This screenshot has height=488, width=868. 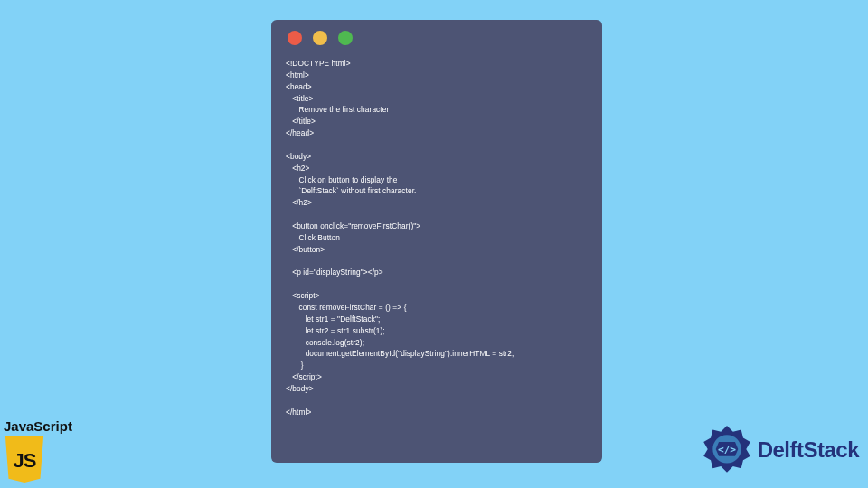 I want to click on delftstack-badge: </> DelftStack, so click(x=780, y=450).